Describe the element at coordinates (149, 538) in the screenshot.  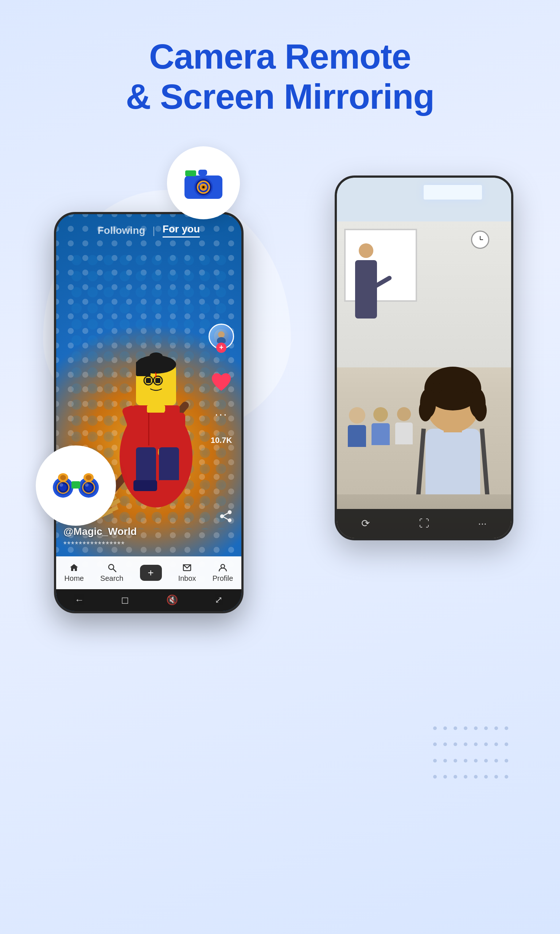
I see `user-info: @Magic_World ****************` at that location.